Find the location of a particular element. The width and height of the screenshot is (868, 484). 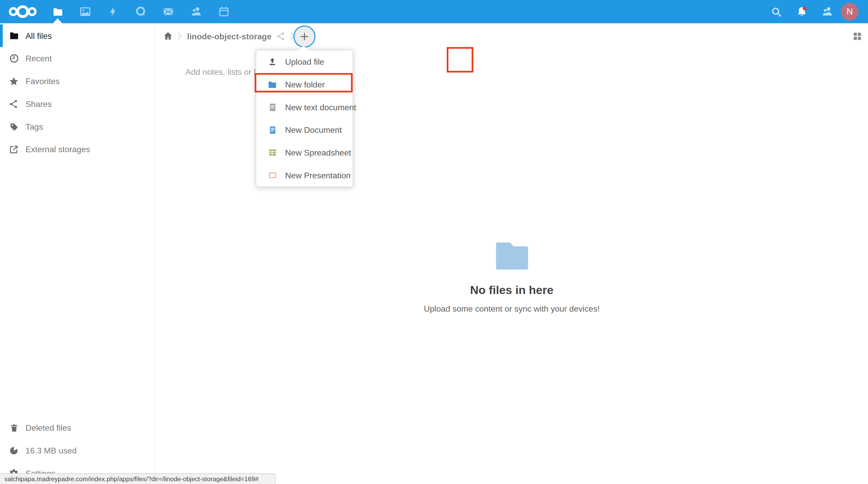

sidebar-item-quota: 16.3 MB used is located at coordinates (78, 450).